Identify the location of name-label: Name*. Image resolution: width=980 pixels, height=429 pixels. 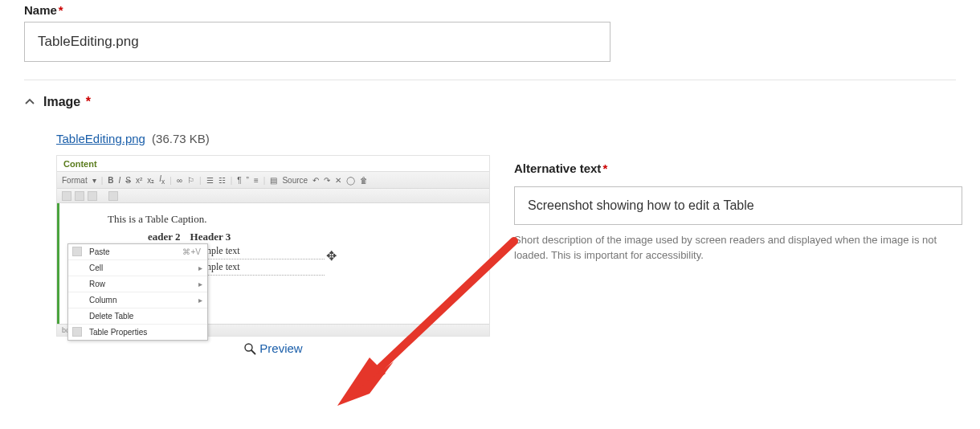
(490, 10).